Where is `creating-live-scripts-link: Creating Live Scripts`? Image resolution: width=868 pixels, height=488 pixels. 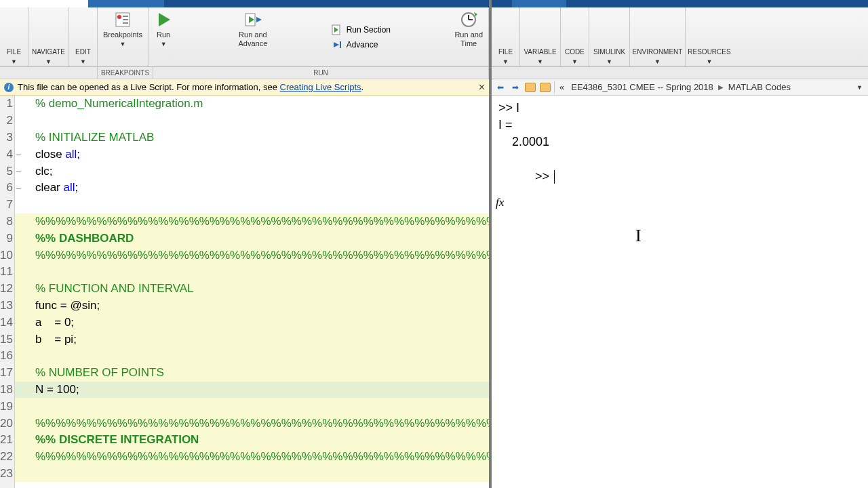
creating-live-scripts-link: Creating Live Scripts is located at coordinates (321, 87).